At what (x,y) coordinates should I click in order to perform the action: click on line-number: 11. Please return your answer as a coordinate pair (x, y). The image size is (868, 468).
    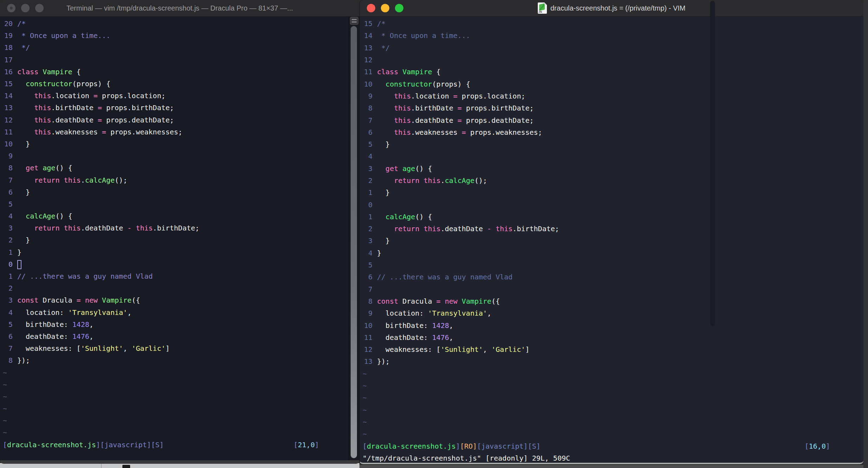
    Looking at the image, I should click on (366, 337).